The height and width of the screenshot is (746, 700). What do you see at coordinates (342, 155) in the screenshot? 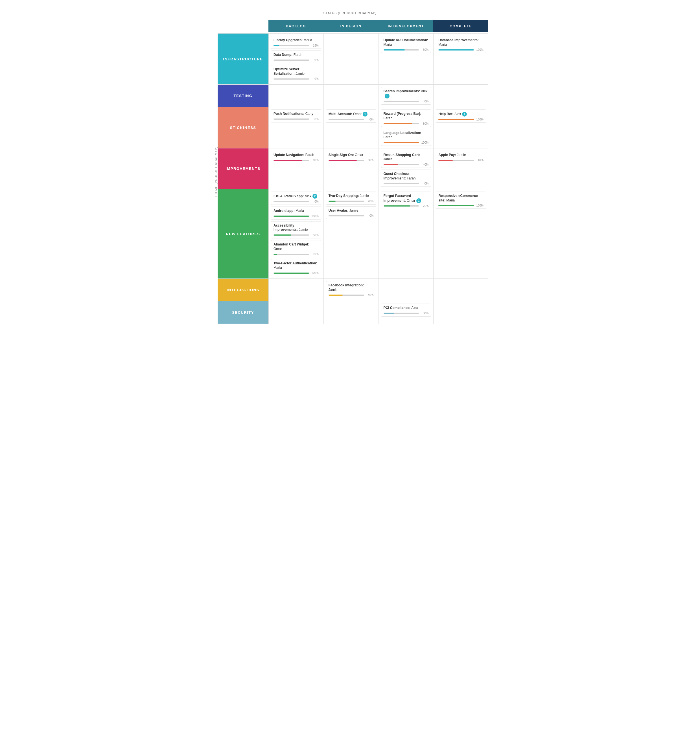
I see `task-name: Single Sign-On:` at bounding box center [342, 155].